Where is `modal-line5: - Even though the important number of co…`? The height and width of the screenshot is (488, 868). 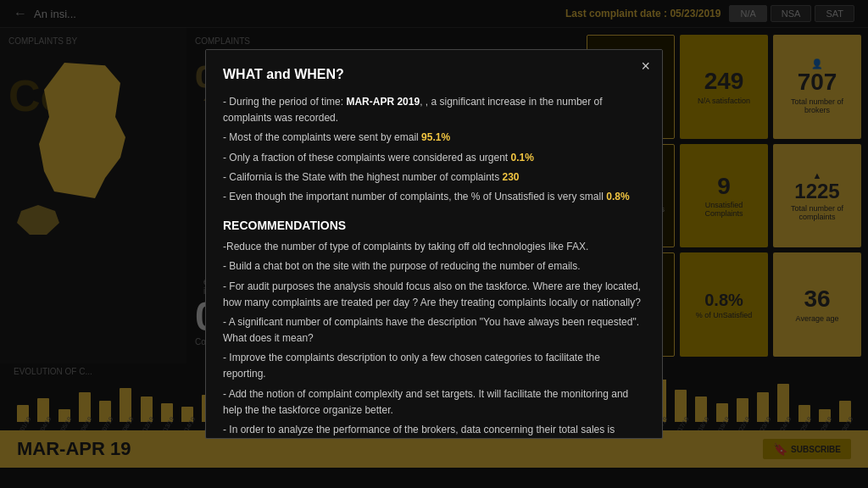
modal-line5: - Even though the important number of co… is located at coordinates (432, 197).